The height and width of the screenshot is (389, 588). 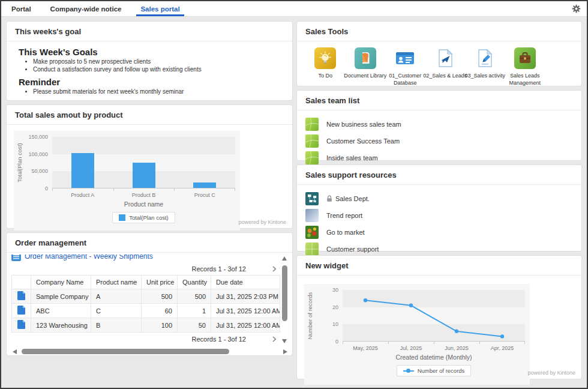 I want to click on app-document-library: Document Library, so click(x=366, y=67).